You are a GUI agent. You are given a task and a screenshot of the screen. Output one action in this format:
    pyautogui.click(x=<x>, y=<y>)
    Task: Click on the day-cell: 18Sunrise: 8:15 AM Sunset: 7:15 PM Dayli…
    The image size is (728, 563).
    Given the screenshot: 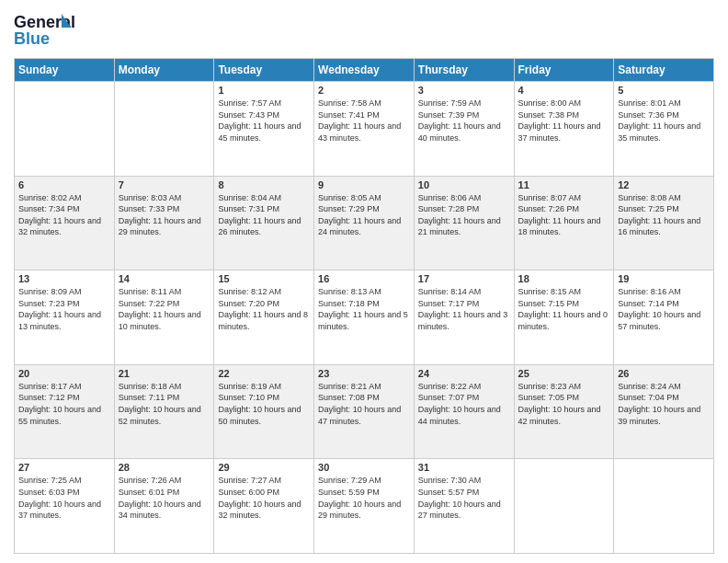 What is the action you would take?
    pyautogui.click(x=564, y=318)
    